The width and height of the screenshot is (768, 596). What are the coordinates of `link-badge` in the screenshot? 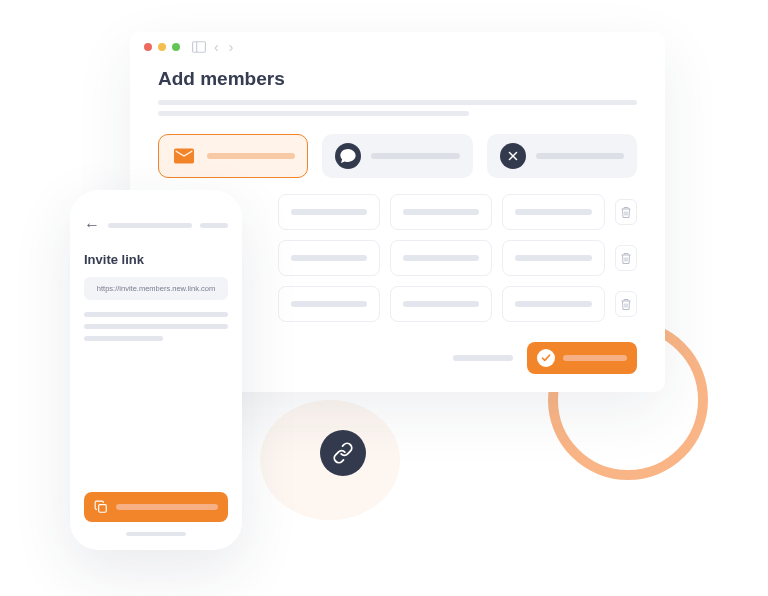 It's located at (343, 453).